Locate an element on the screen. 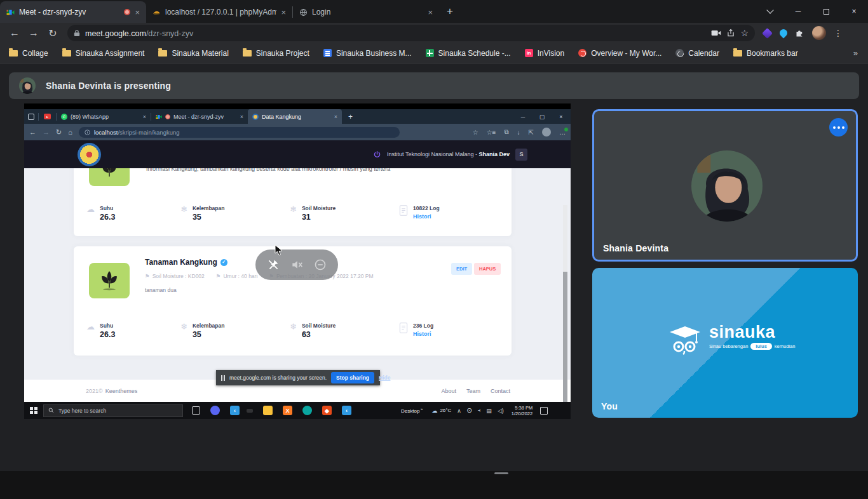 The height and width of the screenshot is (499, 868). pause-icon is located at coordinates (223, 378).